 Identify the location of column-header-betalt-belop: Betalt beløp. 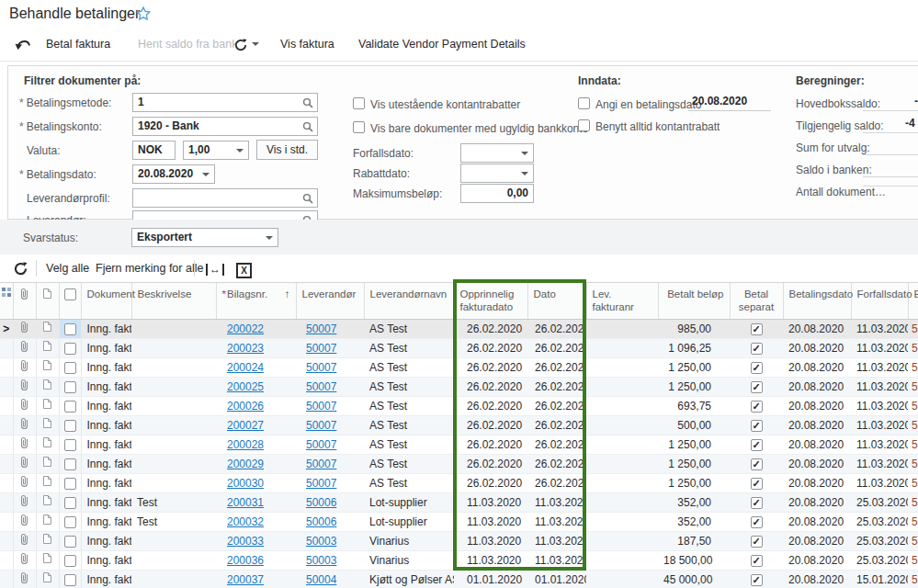
(694, 301).